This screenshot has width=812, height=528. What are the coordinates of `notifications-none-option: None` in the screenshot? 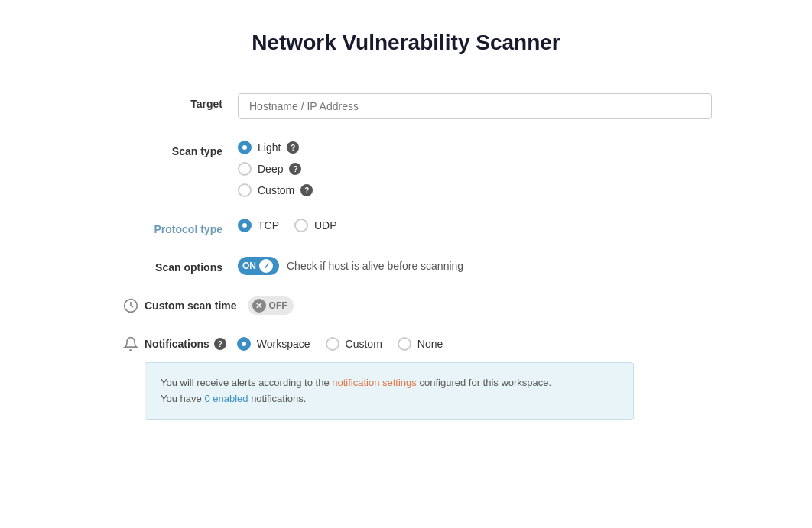 It's located at (421, 344).